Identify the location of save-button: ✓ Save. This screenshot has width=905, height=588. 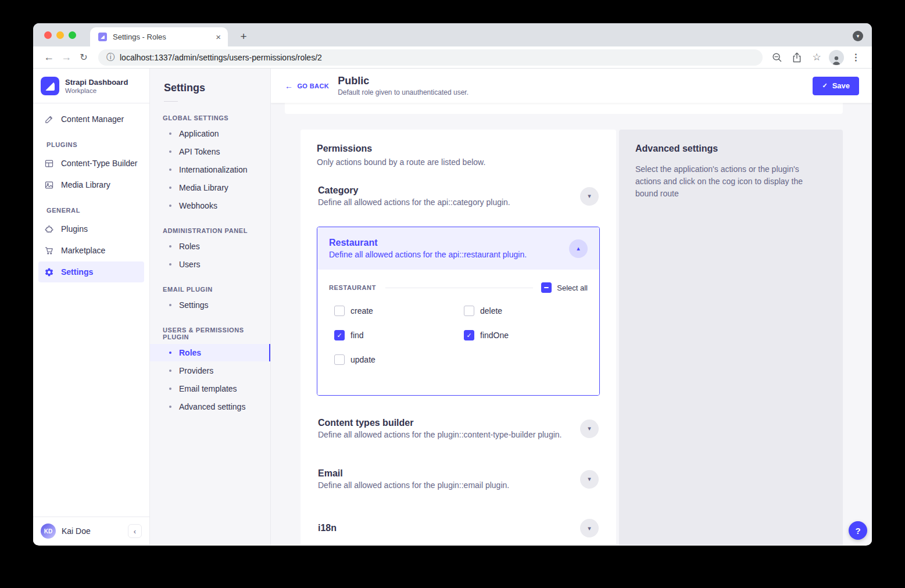
(836, 86).